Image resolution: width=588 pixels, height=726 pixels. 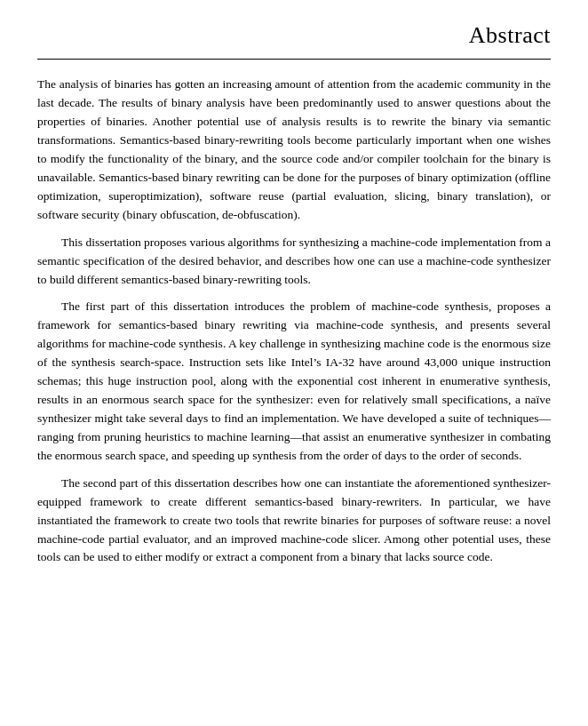 I want to click on page-title: Abstract, so click(x=510, y=36).